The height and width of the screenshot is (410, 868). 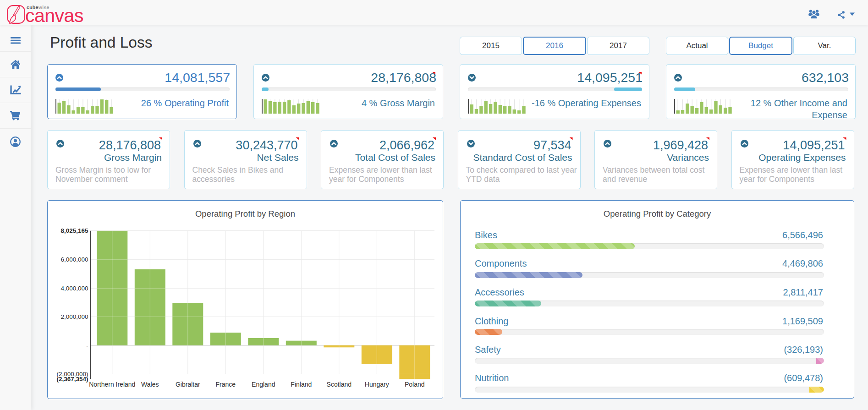 I want to click on svg-text: 8,025,165, so click(x=74, y=231).